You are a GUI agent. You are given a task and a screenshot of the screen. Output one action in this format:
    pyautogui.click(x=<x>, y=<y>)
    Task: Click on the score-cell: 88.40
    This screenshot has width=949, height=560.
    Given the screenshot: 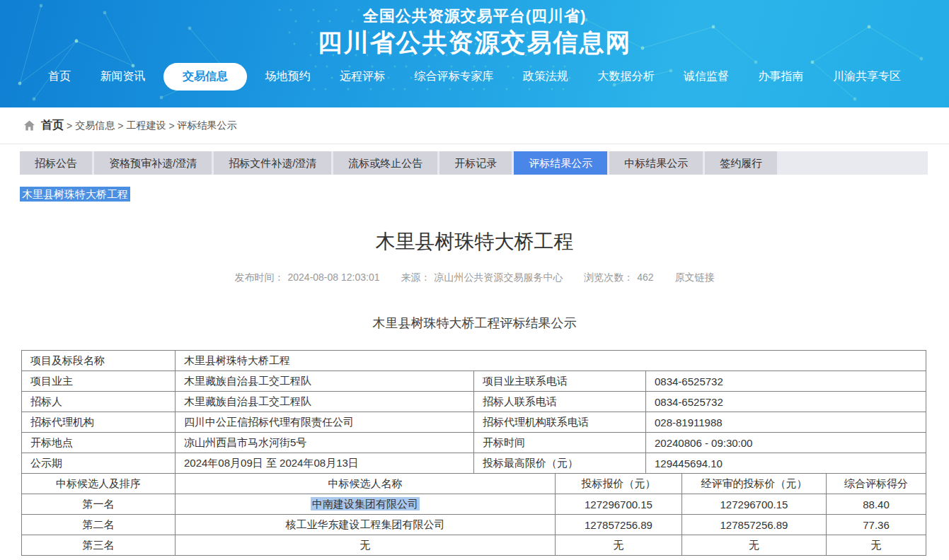 What is the action you would take?
    pyautogui.click(x=876, y=505)
    